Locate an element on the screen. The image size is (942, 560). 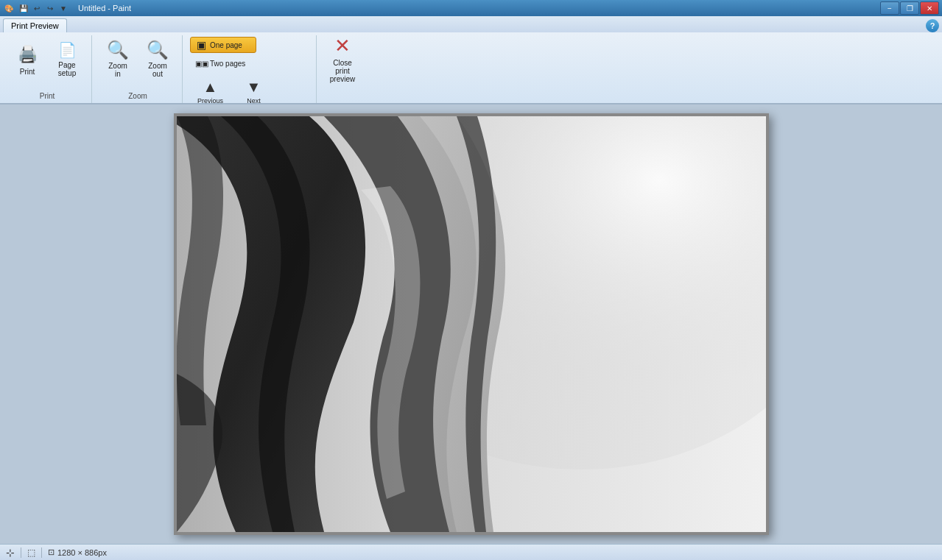
ribbon-group-preview: ▣ One page ▣▣ Two pages ▲ Previous page … is located at coordinates (250, 69).